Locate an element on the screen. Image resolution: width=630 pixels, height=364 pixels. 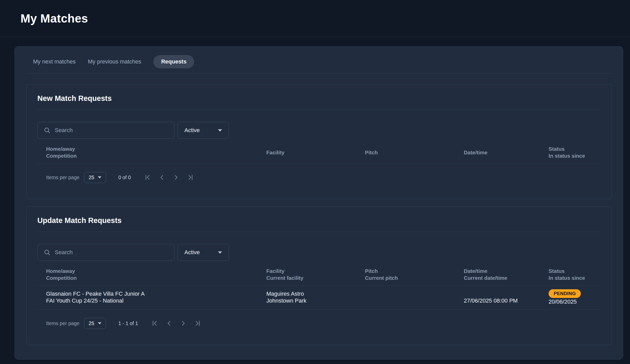
new-requests-search-input is located at coordinates (106, 130).